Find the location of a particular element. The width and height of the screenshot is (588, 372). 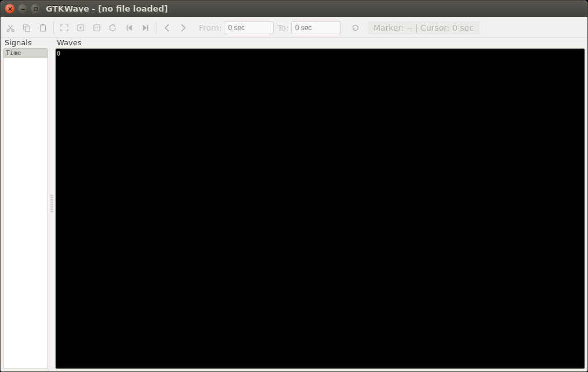

status-box: Marker: -- | Cursor: 0 sec is located at coordinates (423, 28).